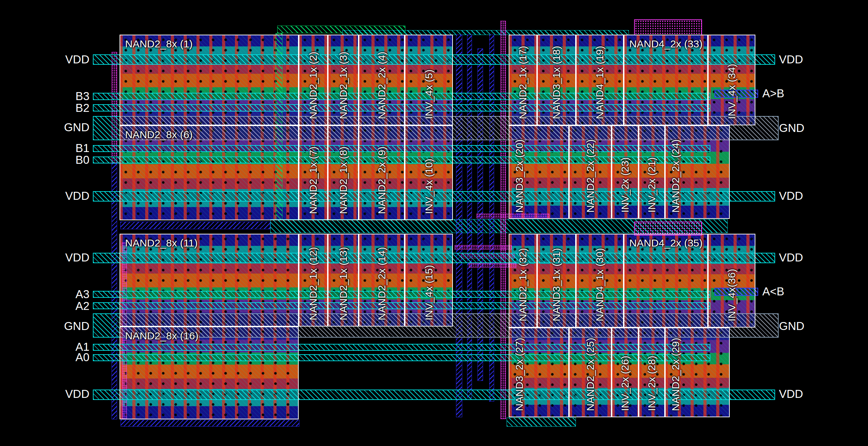 This screenshot has width=868, height=446. Describe the element at coordinates (519, 374) in the screenshot. I see `cell-label-nand3-2x-27: NAND3_2x (27)` at that location.